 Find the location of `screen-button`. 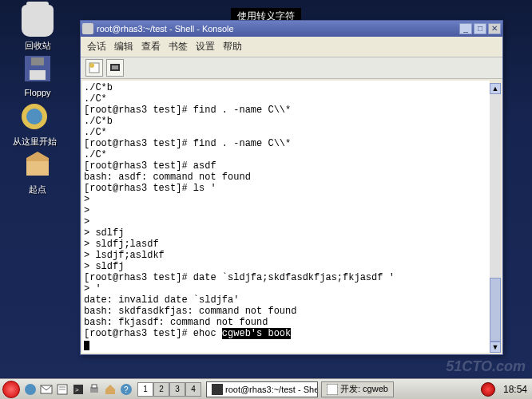

screen-button is located at coordinates (115, 68).